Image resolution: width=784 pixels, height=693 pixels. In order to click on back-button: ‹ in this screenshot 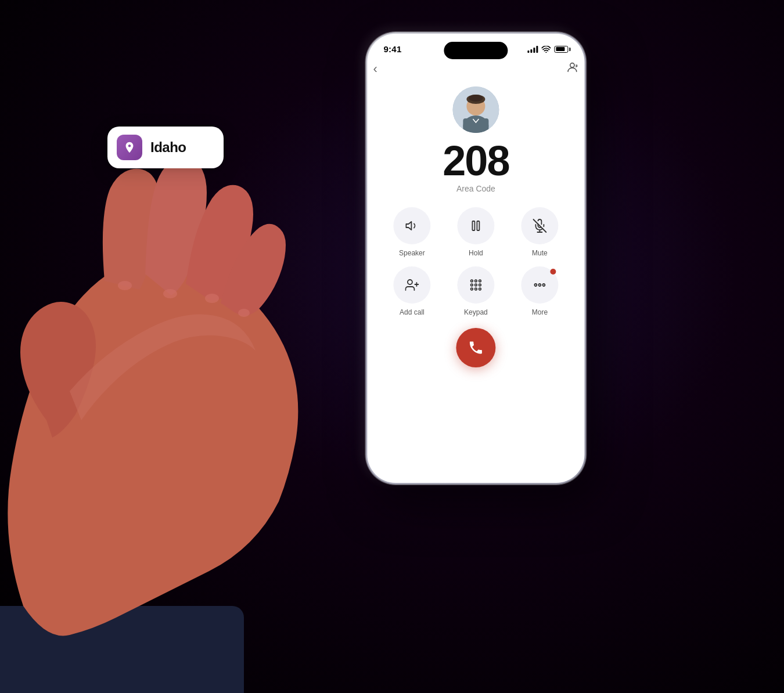, I will do `click(375, 69)`.